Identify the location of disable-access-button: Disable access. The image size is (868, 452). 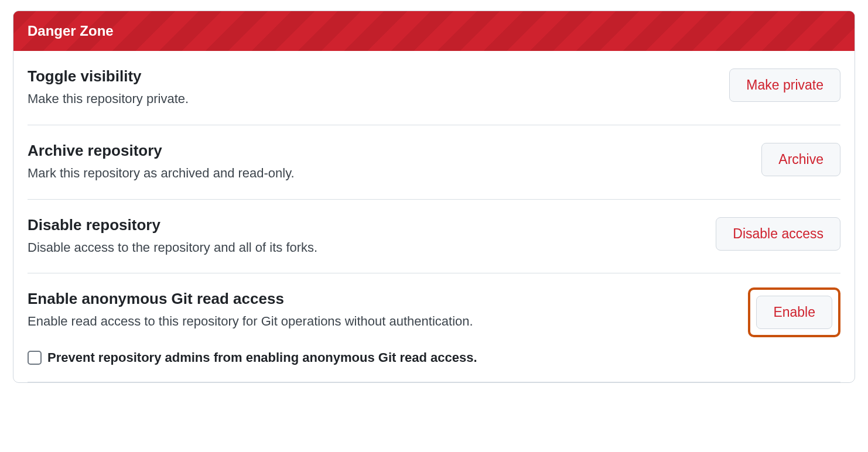
(778, 234).